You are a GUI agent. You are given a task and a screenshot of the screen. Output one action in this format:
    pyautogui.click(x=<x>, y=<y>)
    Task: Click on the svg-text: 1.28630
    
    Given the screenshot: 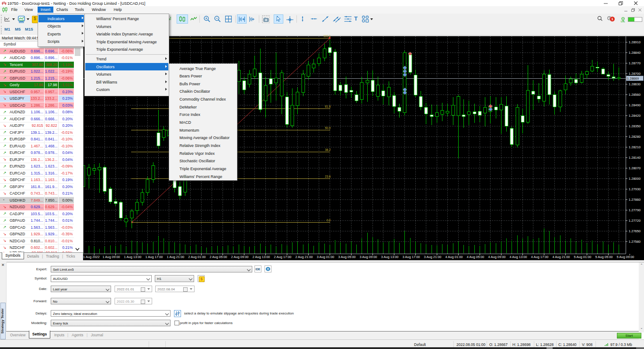 What is the action you would take?
    pyautogui.click(x=635, y=84)
    